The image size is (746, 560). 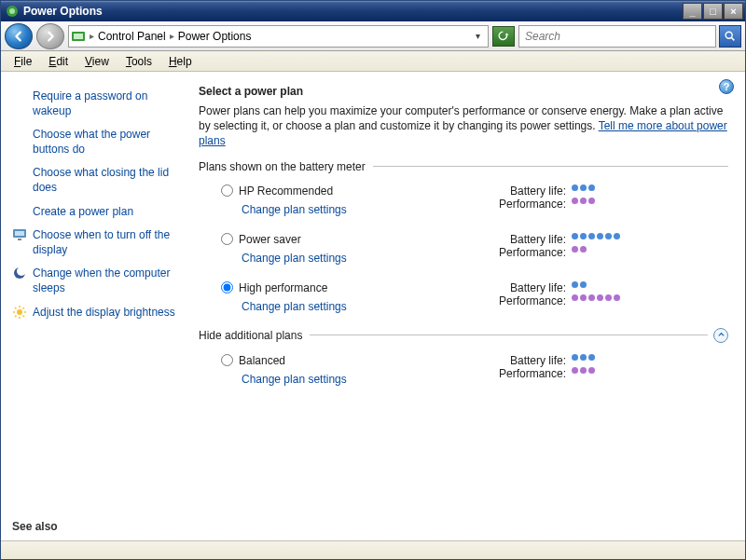 What do you see at coordinates (463, 167) in the screenshot?
I see `section-battery-meter-label: Plans shown on the battery meter` at bounding box center [463, 167].